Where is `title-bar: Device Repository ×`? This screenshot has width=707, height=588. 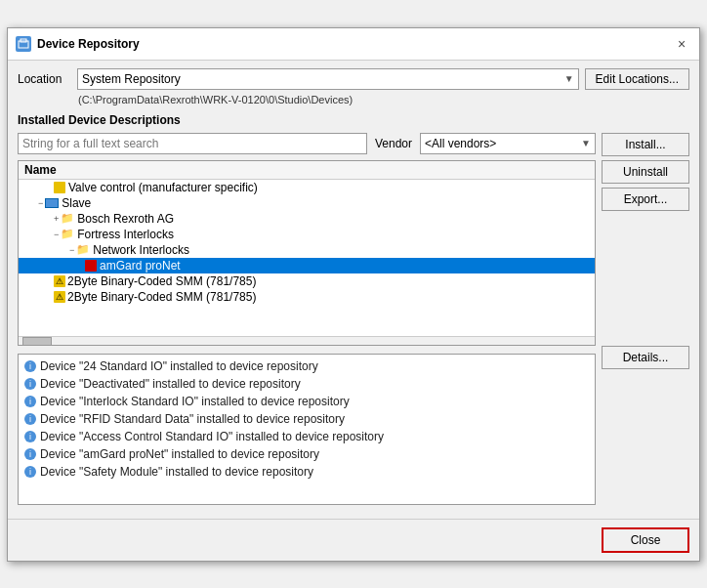
title-bar: Device Repository × is located at coordinates (354, 45).